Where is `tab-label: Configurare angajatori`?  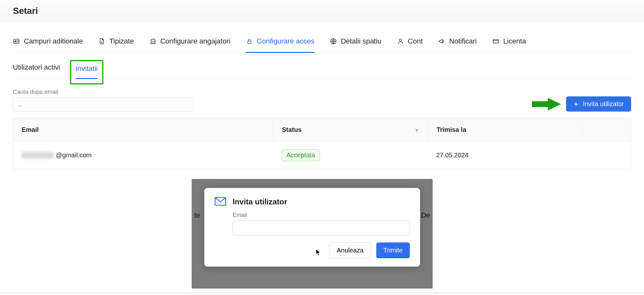 tab-label: Configurare angajatori is located at coordinates (196, 41).